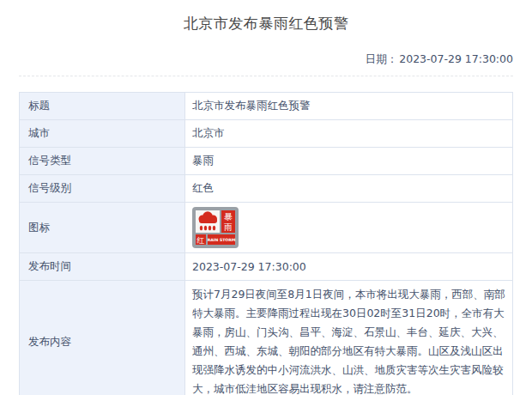  I want to click on field-label-icon: 图标, so click(103, 228).